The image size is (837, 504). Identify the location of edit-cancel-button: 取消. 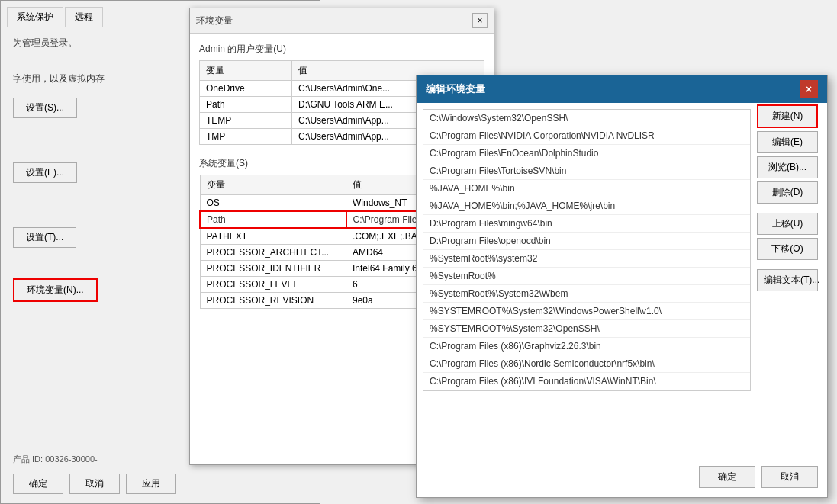
(790, 477).